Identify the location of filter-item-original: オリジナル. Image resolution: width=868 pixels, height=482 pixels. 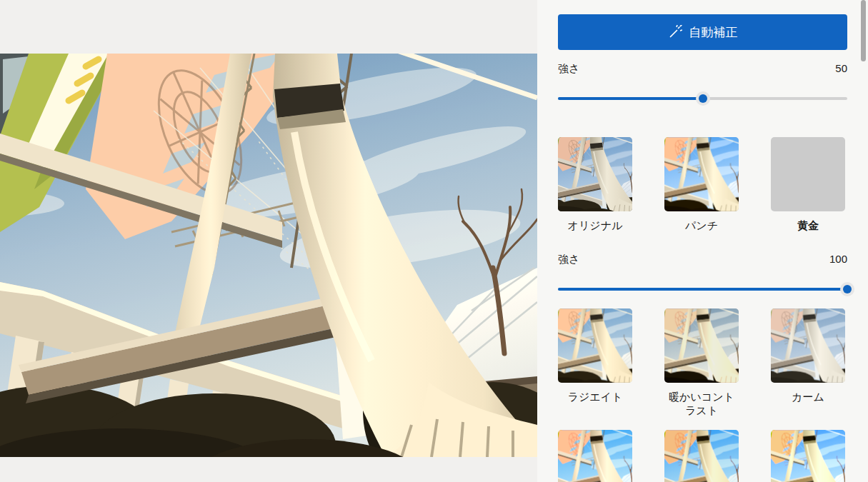
(595, 184).